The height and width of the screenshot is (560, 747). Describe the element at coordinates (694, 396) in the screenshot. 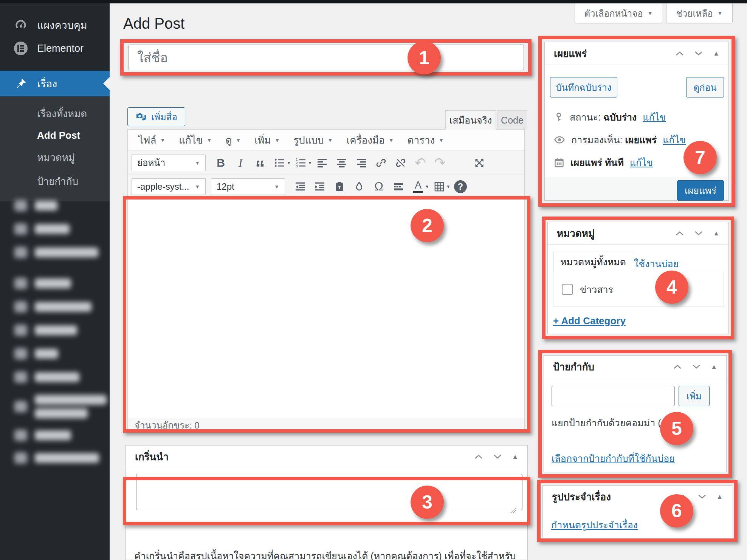

I see `add-tag-button: เพิ่ม` at that location.